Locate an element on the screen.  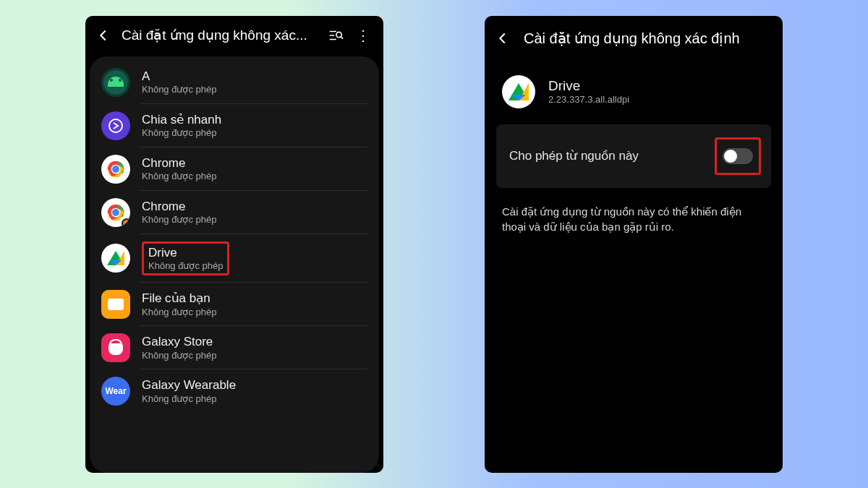
app-row-wearable: Wear Galaxy Wearable Không được phép is located at coordinates (234, 391).